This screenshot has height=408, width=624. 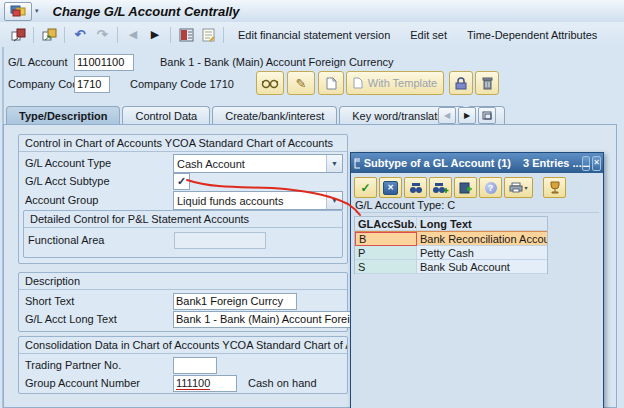 What do you see at coordinates (166, 116) in the screenshot?
I see `tab-control-data: Control Data` at bounding box center [166, 116].